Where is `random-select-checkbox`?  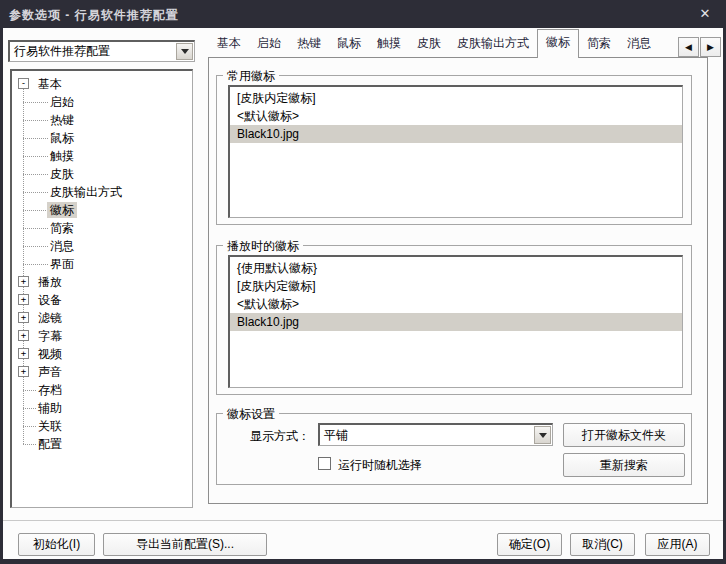
random-select-checkbox is located at coordinates (324, 464).